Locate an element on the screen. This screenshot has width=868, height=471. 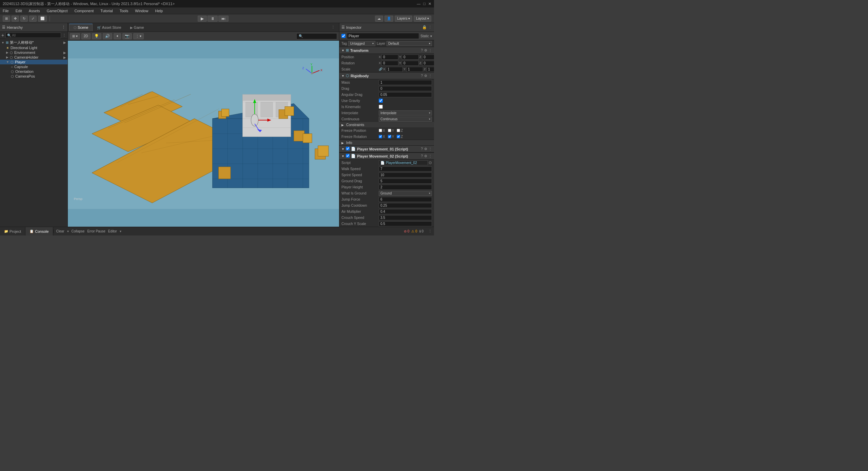
pm02-more-btn: ⋮ is located at coordinates (430, 156).